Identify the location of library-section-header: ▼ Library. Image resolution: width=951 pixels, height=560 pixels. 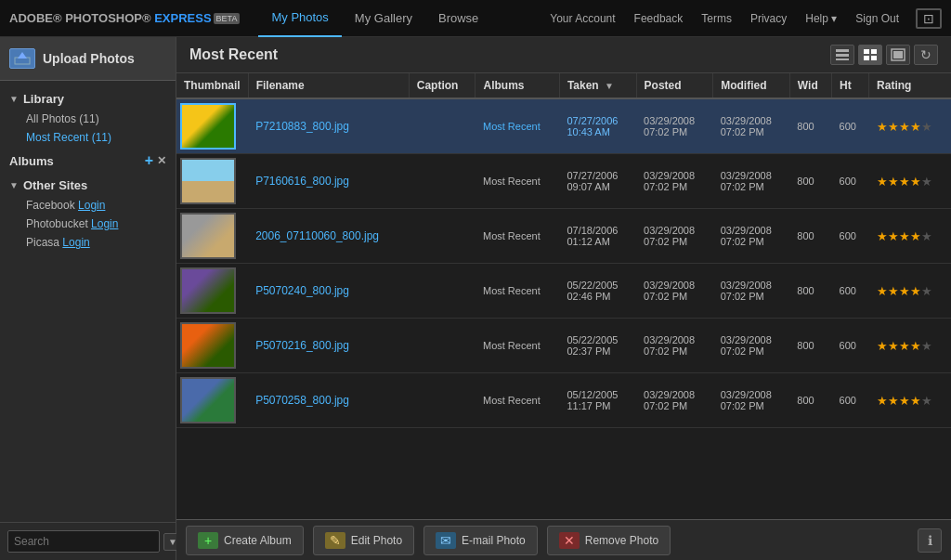
(87, 98).